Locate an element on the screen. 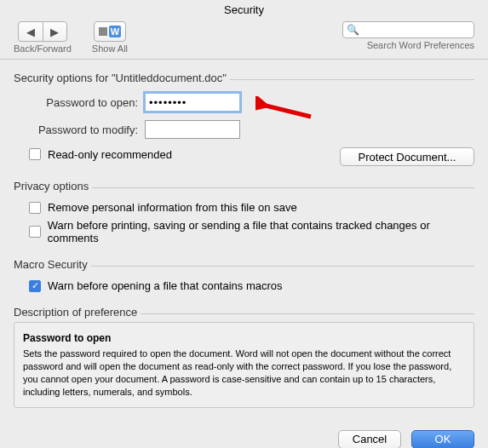 This screenshot has height=448, width=488. forward-button: ▶ is located at coordinates (55, 32).